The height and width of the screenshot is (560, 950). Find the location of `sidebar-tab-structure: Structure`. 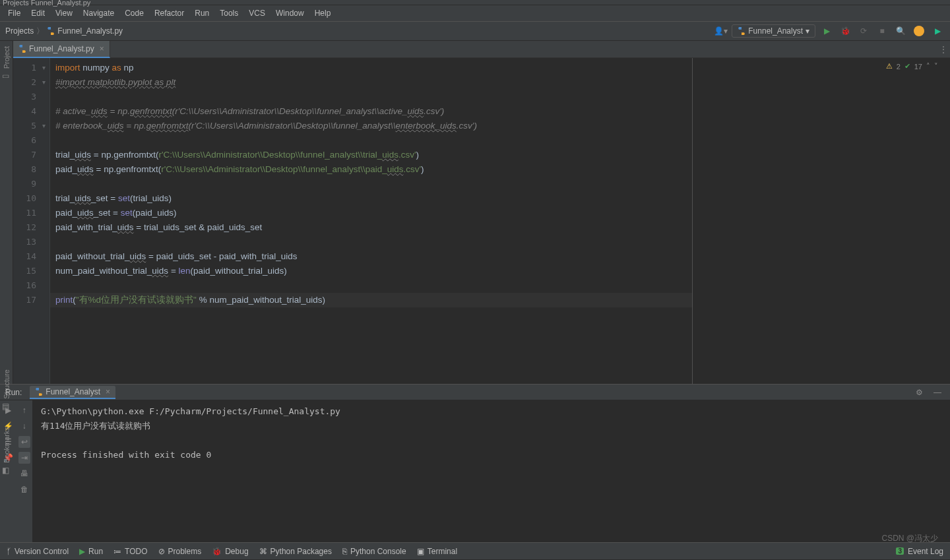

sidebar-tab-structure: Structure is located at coordinates (7, 384).